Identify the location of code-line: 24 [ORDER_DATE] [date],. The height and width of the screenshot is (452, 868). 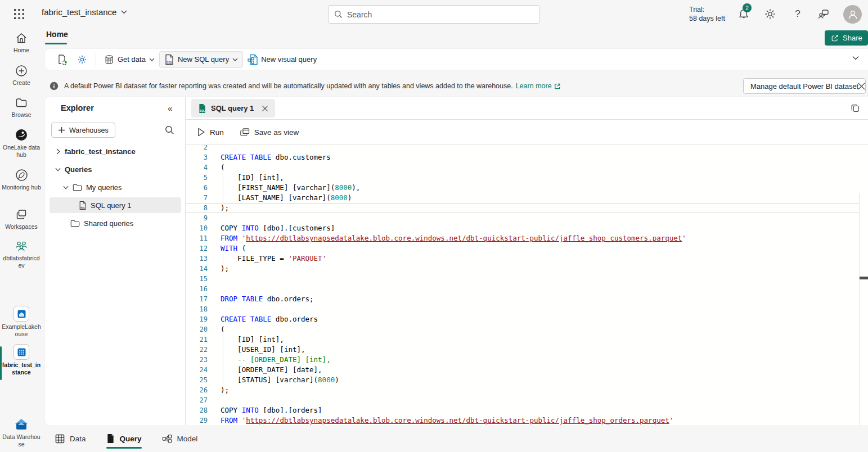
(523, 370).